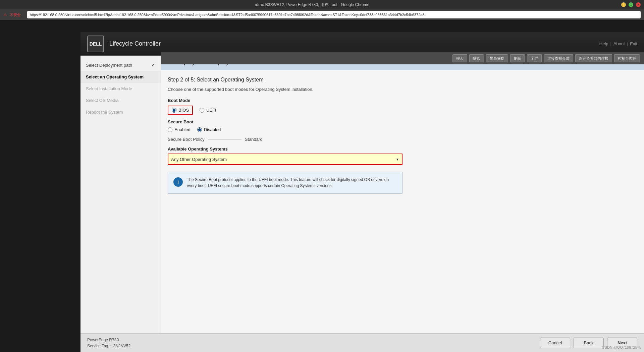 Image resolution: width=644 pixels, height=352 pixels. Describe the element at coordinates (354, 44) in the screenshot. I see `app-title: Lifecycle Controller` at that location.